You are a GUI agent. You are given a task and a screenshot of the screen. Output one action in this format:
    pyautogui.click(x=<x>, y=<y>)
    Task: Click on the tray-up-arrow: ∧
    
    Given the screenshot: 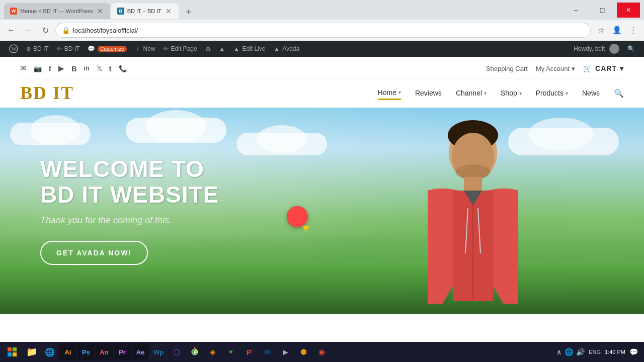 What is the action you would take?
    pyautogui.click(x=559, y=352)
    